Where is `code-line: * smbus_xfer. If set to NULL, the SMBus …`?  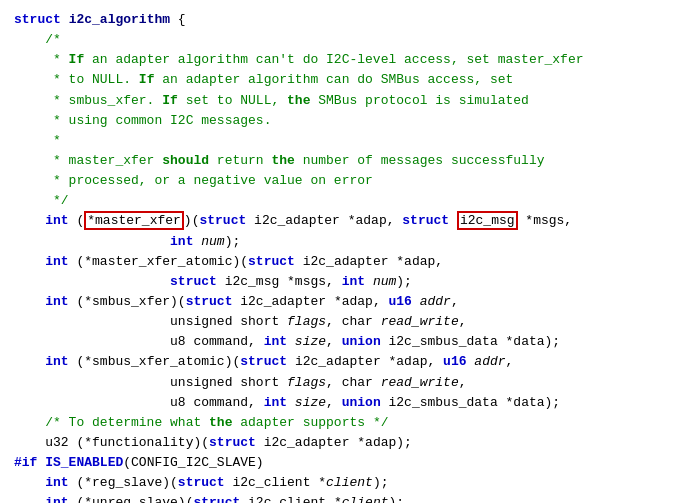 code-line: * smbus_xfer. If set to NULL, the SMBus … is located at coordinates (338, 101).